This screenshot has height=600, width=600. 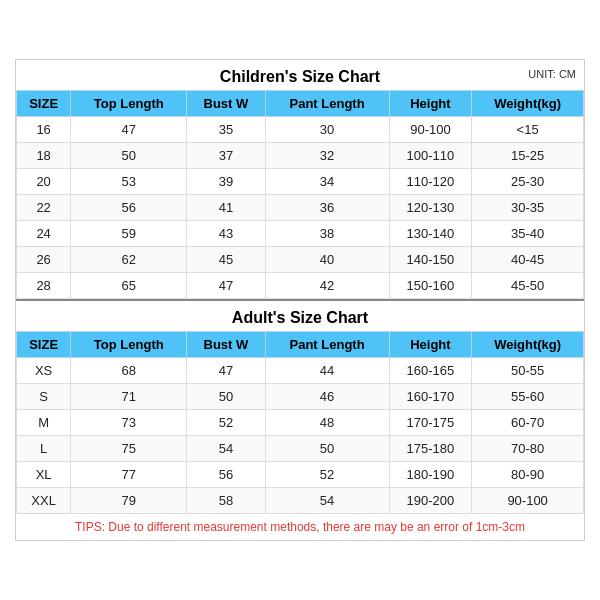 What do you see at coordinates (528, 156) in the screenshot?
I see `table-cell: 15-25` at bounding box center [528, 156].